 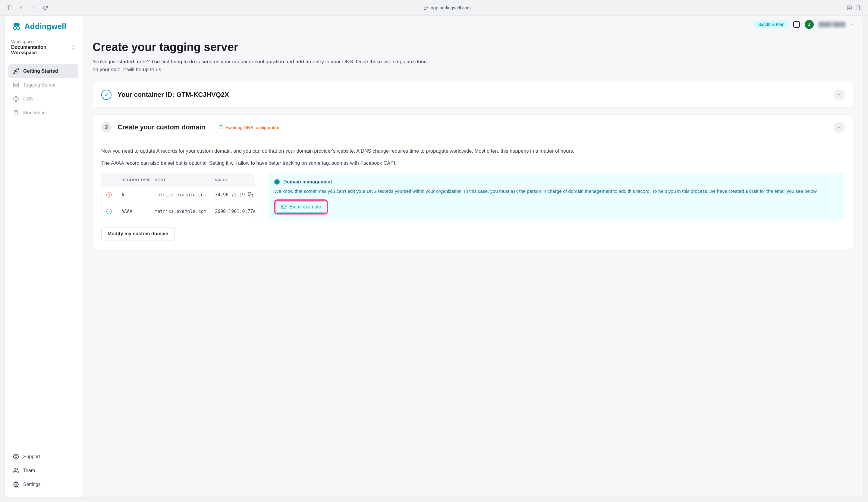 What do you see at coordinates (235, 212) in the screenshot?
I see `record-value: 2600:1901:0:77e8::` at bounding box center [235, 212].